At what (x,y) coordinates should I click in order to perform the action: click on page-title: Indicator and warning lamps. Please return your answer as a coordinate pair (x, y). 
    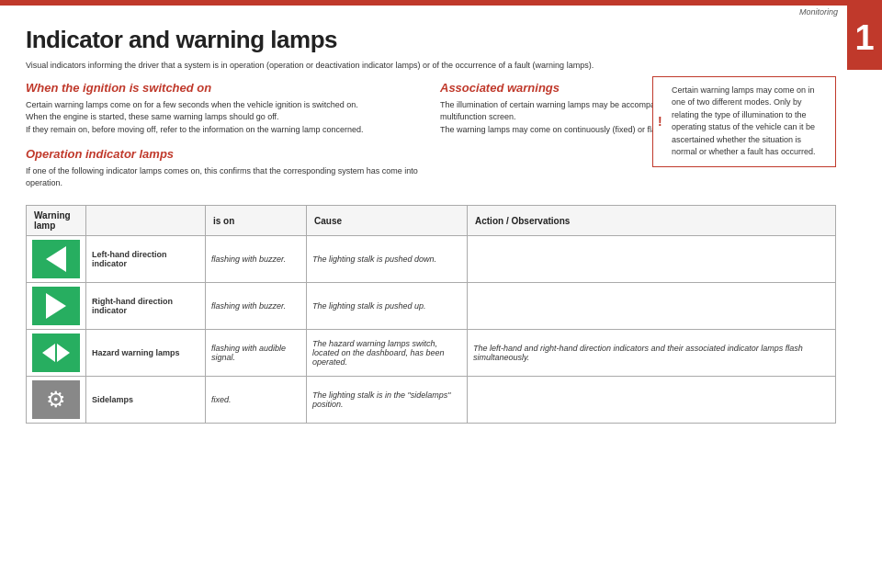
    Looking at the image, I should click on (431, 40).